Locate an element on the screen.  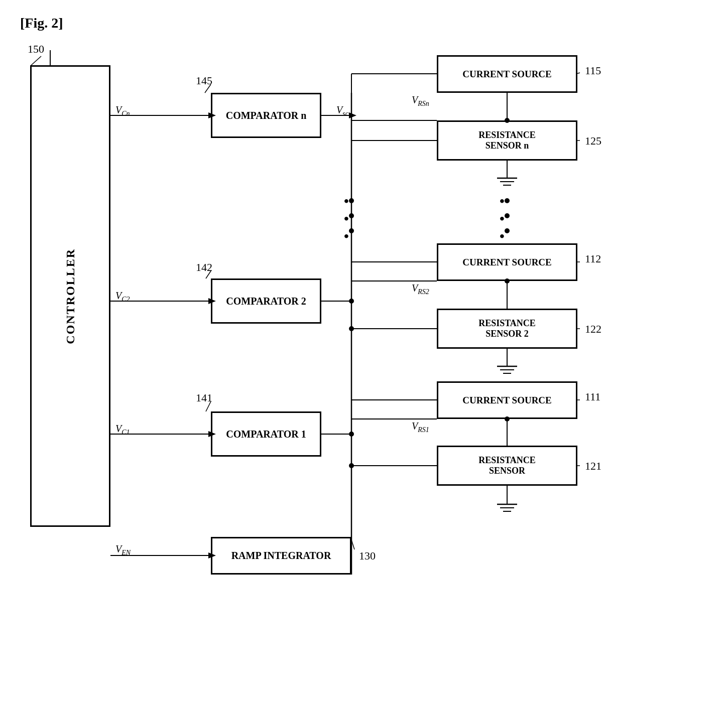
ramp-integrator-box: RAMP INTEGRATOR is located at coordinates (281, 556).